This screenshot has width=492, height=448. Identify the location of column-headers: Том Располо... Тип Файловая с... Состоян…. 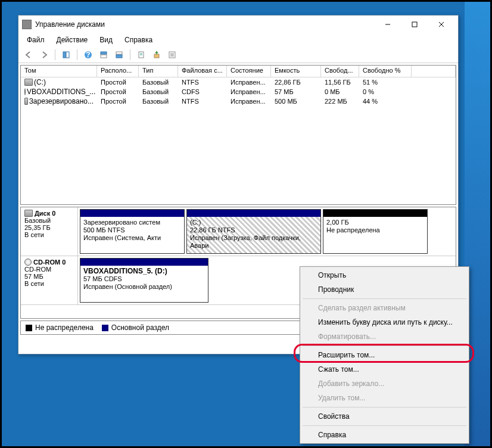
(238, 71).